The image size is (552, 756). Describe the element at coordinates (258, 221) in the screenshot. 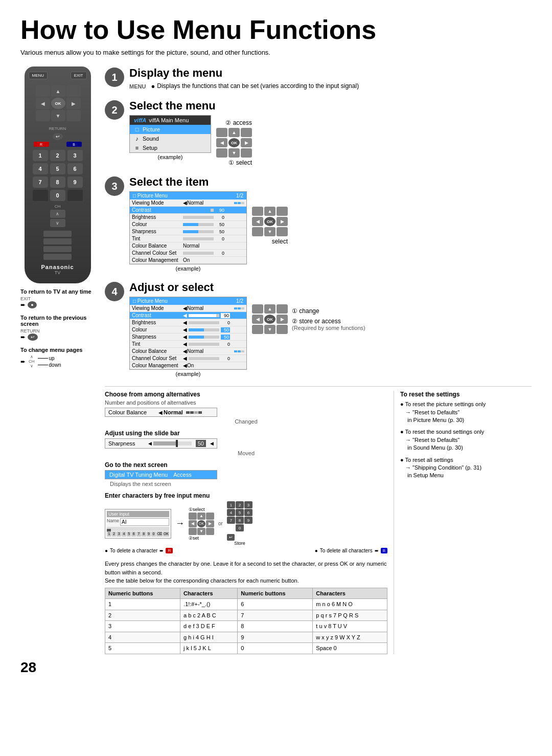

I see `ok3-left: ◀` at that location.